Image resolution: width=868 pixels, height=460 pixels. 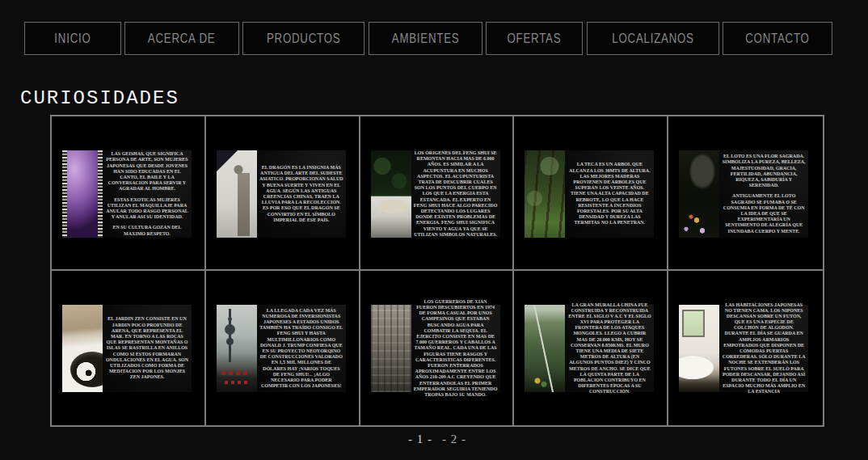 What do you see at coordinates (301, 348) in the screenshot?
I see `card-text: LA LLEGADA CADA VEZ MÁS NUMEROSA DE INVE…` at bounding box center [301, 348].